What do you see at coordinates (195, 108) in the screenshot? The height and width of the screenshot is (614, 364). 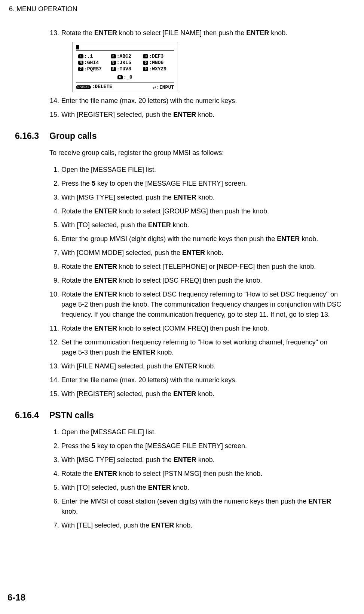 I see `top-steps-cont: 14. Enter the file name (max. 20 letters…` at bounding box center [195, 108].